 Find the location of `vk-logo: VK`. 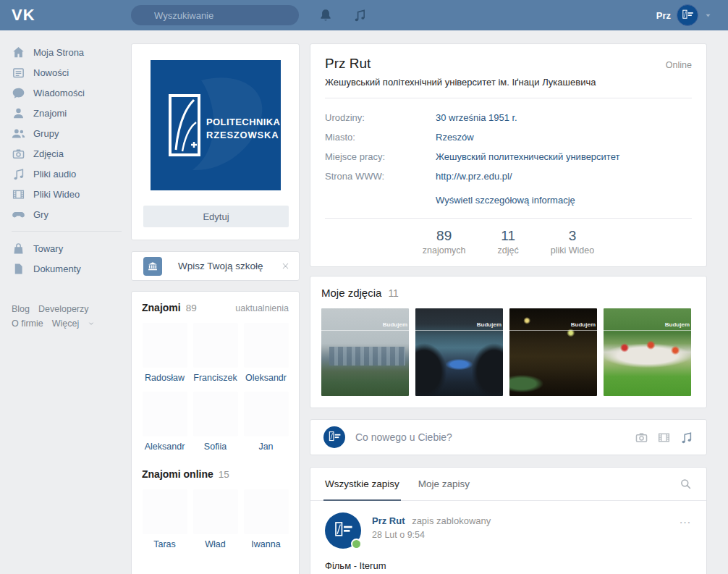

vk-logo: VK is located at coordinates (23, 15).